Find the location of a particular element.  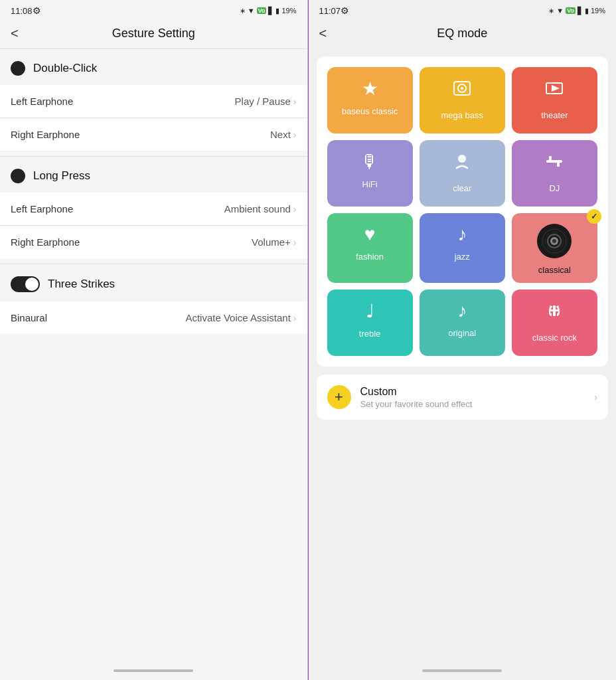

eq-tile-treble: ♩ treble is located at coordinates (370, 323).